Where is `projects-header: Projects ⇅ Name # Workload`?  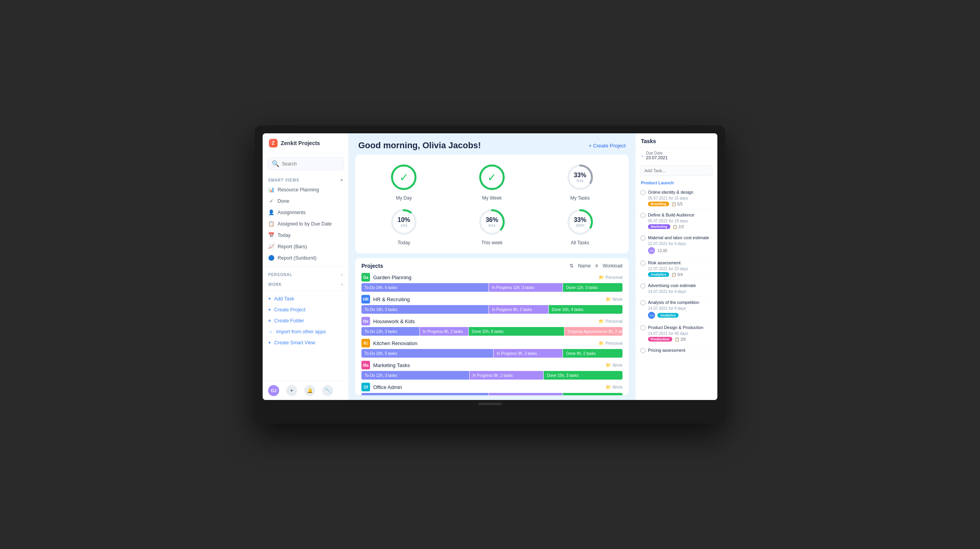
projects-header: Projects ⇅ Name # Workload is located at coordinates (492, 266).